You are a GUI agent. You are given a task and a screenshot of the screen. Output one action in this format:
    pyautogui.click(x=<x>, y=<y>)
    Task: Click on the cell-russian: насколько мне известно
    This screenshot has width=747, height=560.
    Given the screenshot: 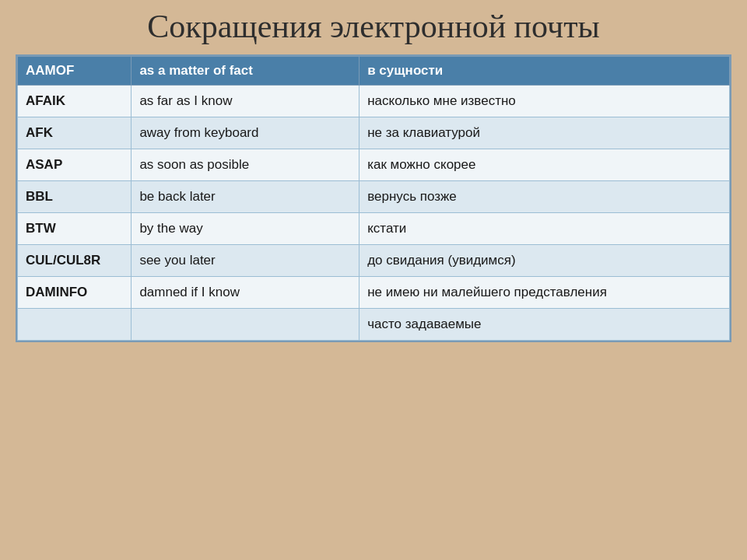 What is the action you would take?
    pyautogui.click(x=545, y=101)
    